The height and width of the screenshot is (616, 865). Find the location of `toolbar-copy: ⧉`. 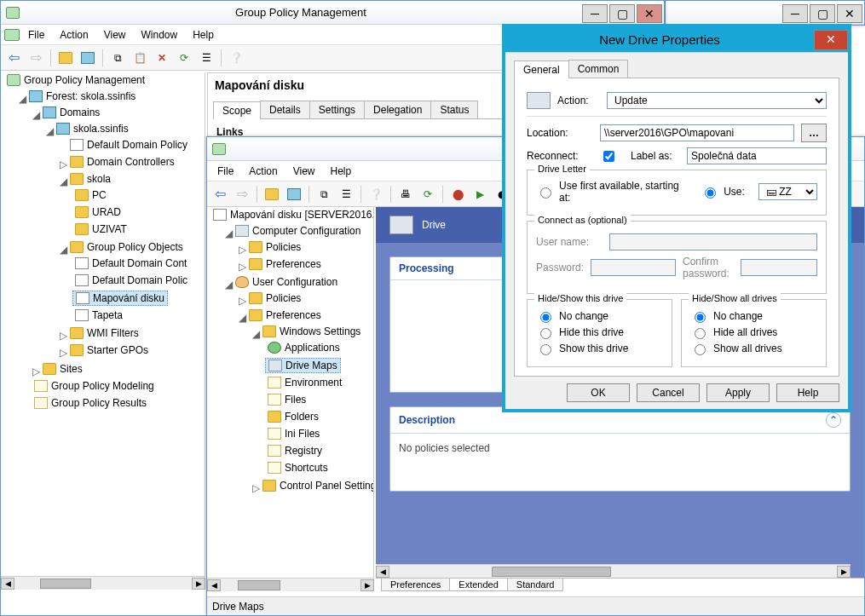

toolbar-copy: ⧉ is located at coordinates (118, 58).